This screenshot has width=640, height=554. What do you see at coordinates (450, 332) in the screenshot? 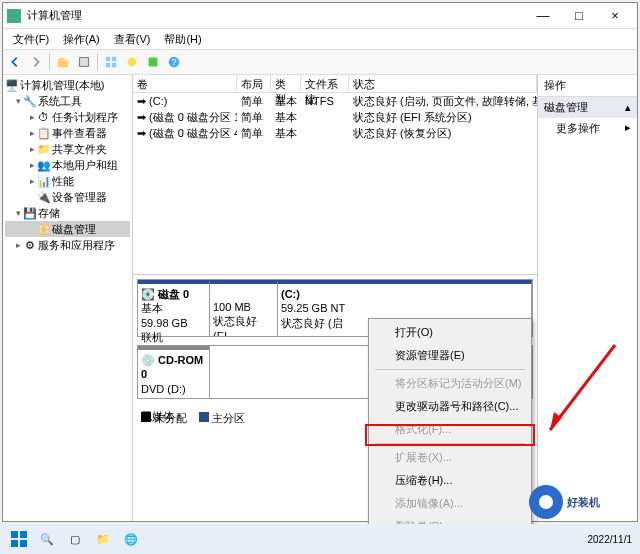
I see `ctx-open: 打开(O)` at bounding box center [450, 332].